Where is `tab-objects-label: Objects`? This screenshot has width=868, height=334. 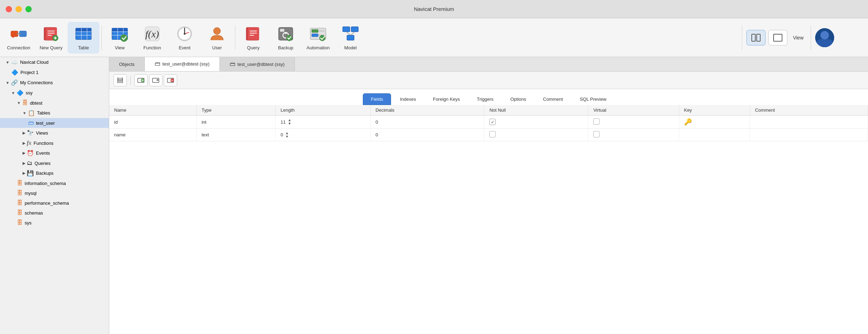
tab-objects-label: Objects is located at coordinates (127, 64).